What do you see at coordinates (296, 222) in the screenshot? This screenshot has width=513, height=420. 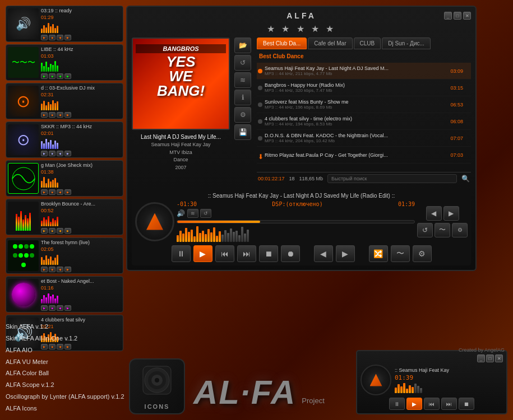 I see `progress-bar` at bounding box center [296, 222].